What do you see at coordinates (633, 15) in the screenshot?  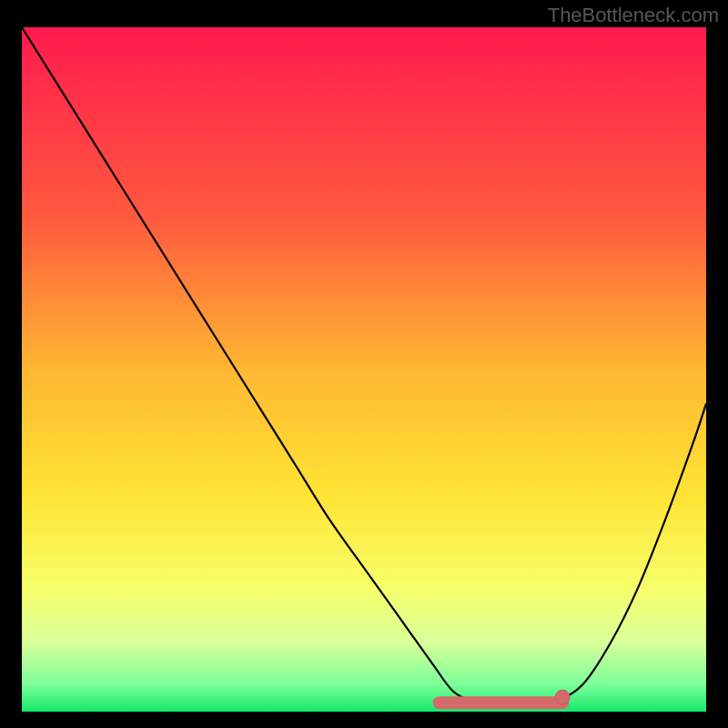 I see `watermark: TheBottleneck.com` at bounding box center [633, 15].